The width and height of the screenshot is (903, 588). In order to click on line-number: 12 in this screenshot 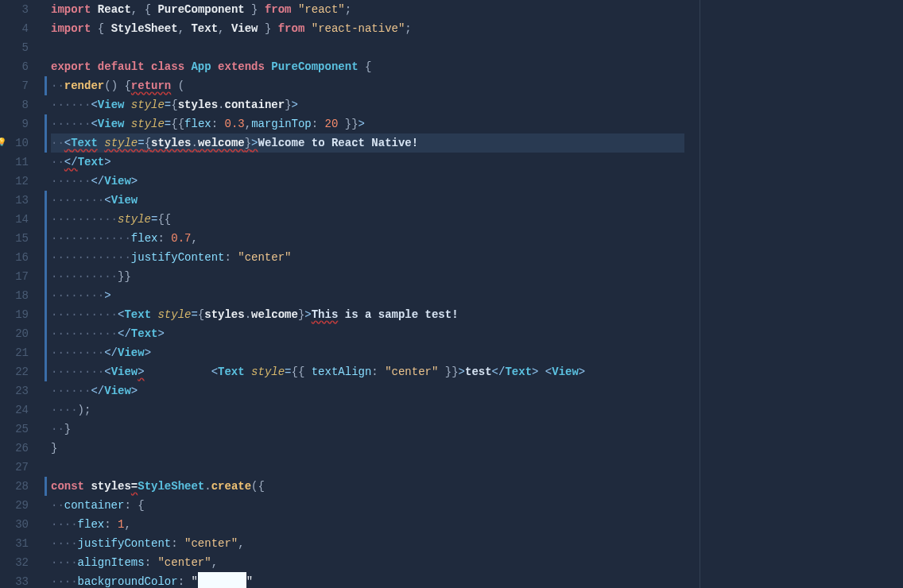, I will do `click(14, 181)`.